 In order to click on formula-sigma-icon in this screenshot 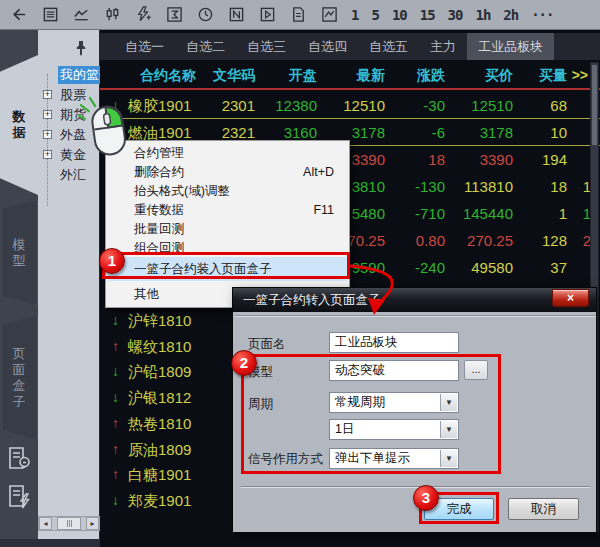, I will do `click(174, 15)`.